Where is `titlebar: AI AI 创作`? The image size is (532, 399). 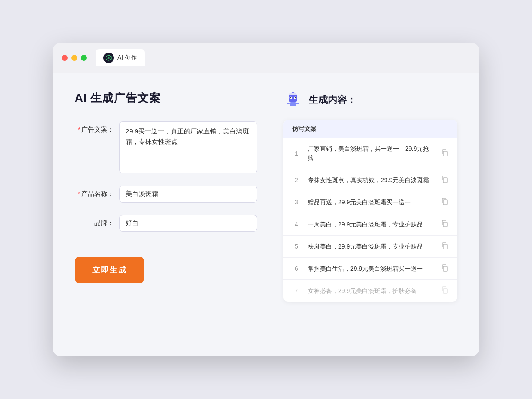 titlebar: AI AI 创作 is located at coordinates (266, 58).